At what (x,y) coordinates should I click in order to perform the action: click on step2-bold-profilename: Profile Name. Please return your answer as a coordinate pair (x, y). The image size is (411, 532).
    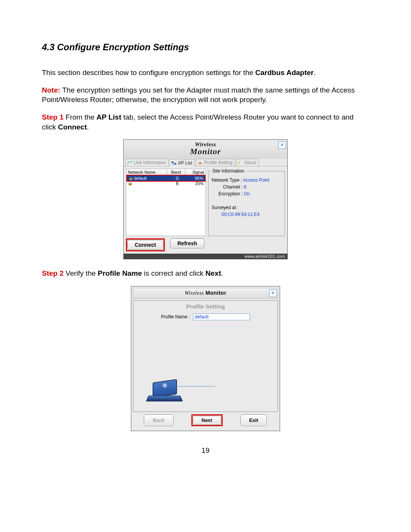
    Looking at the image, I should click on (120, 273).